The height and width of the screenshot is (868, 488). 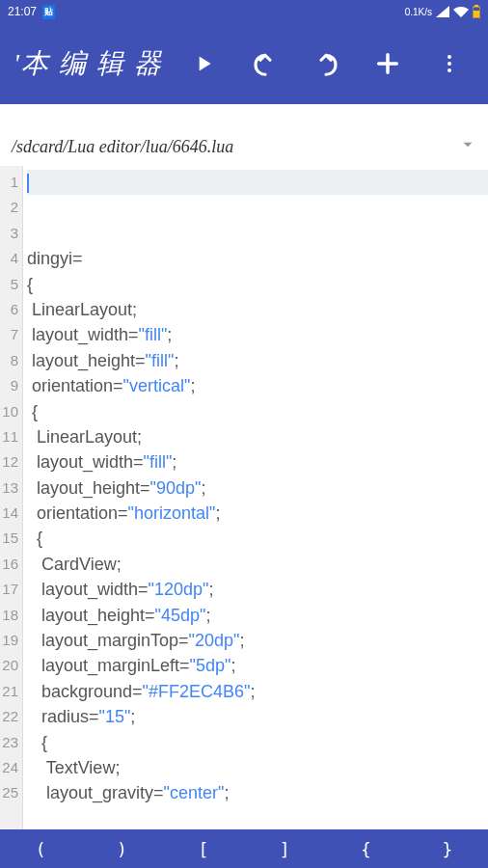 What do you see at coordinates (258, 361) in the screenshot?
I see `code-line: layout_height="fill";` at bounding box center [258, 361].